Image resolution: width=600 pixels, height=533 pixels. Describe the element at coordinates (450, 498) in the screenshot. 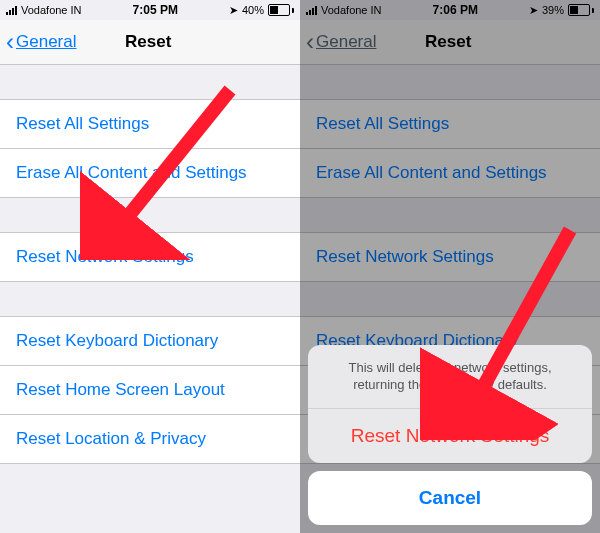

I see `sheet-cancel: Cancel` at that location.